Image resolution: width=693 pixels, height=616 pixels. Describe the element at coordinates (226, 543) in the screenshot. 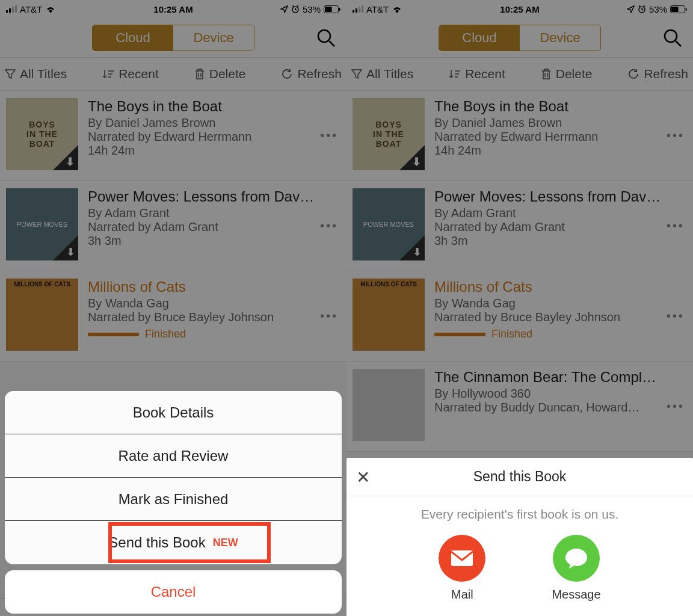

I see `new-badge: NEW` at that location.